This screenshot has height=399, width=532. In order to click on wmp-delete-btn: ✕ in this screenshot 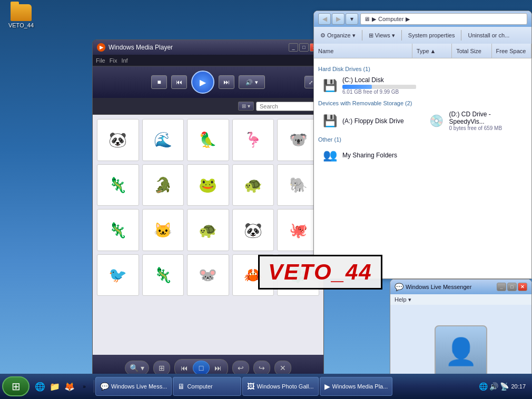, I will do `click(283, 368)`.